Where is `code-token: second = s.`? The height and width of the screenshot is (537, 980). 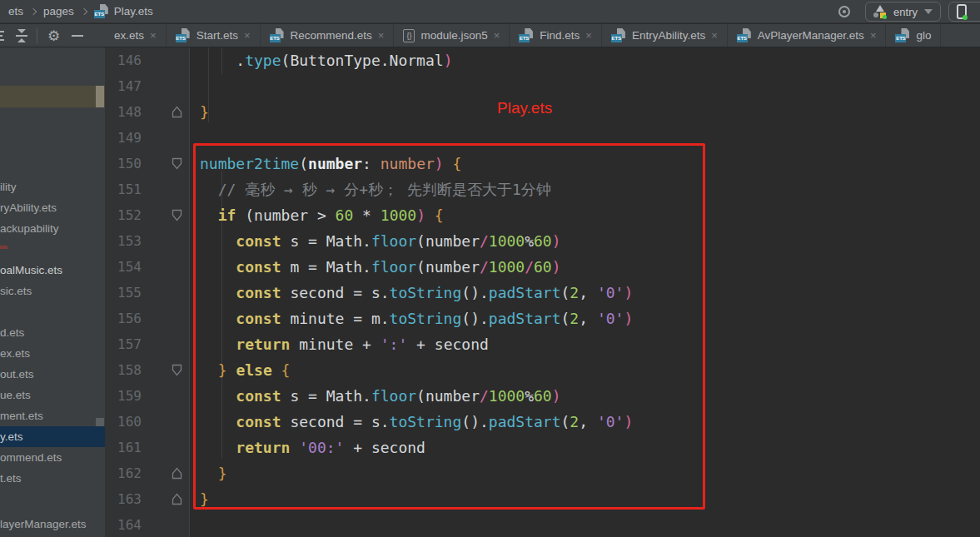 code-token: second = s. is located at coordinates (336, 293).